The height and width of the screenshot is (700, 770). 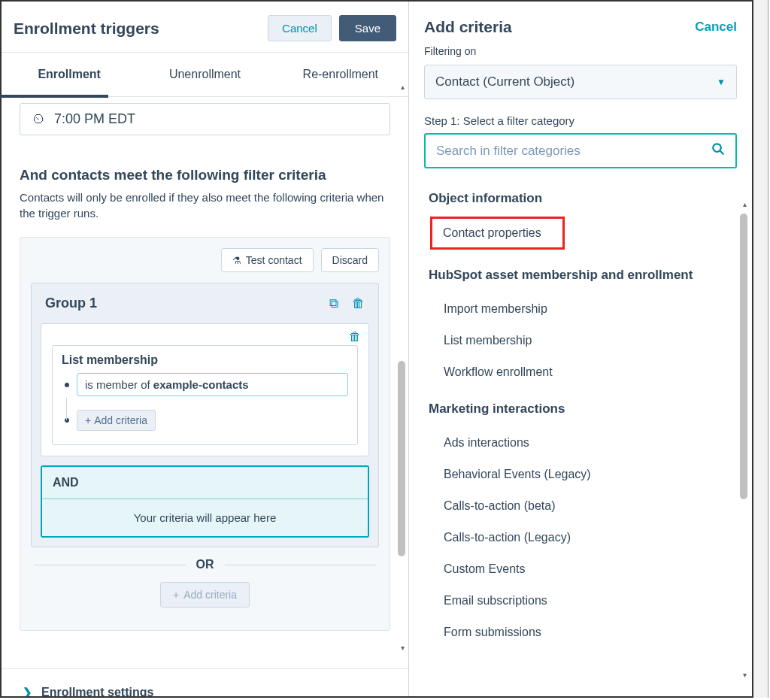 I want to click on filter-item-ads-interactions: Ads interactions, so click(x=581, y=443).